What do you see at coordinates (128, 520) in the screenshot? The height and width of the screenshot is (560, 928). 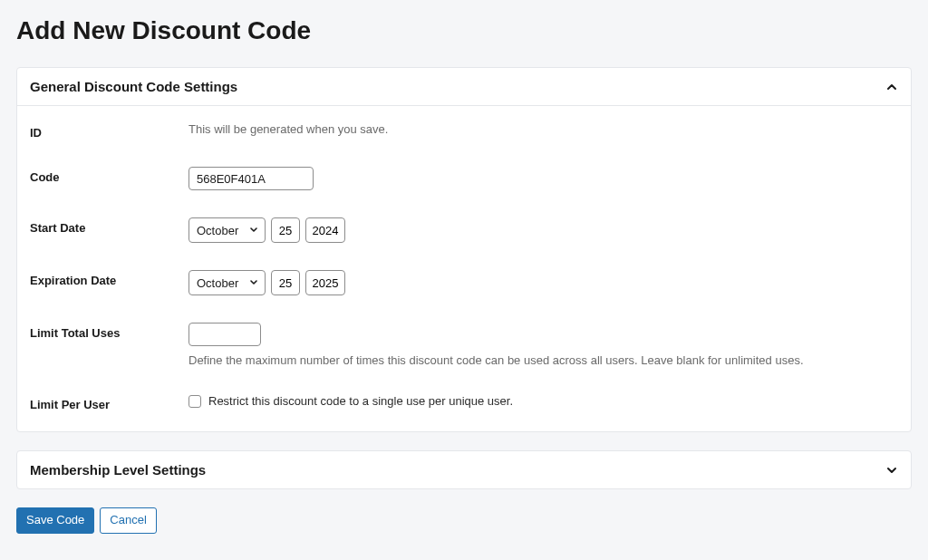 I see `cancel-button: Cancel` at bounding box center [128, 520].